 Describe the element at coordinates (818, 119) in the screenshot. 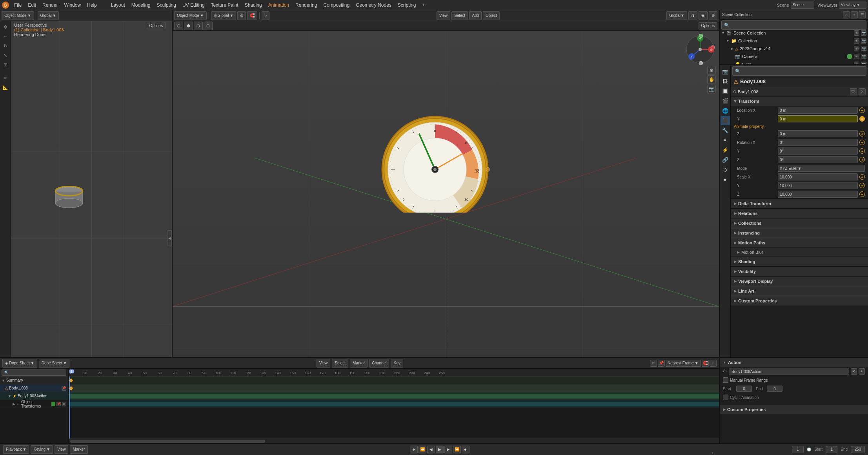

I see `location-y-value: 0 m` at that location.